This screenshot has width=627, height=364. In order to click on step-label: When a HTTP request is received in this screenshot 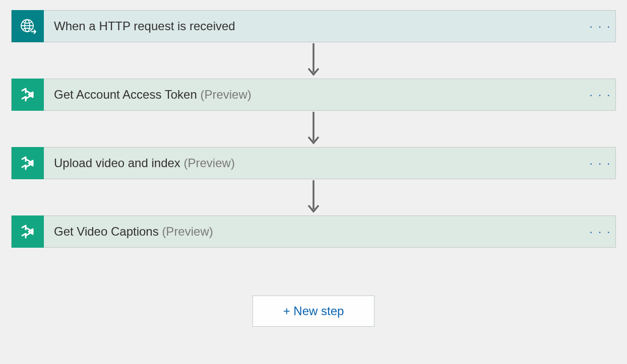, I will do `click(315, 26)`.